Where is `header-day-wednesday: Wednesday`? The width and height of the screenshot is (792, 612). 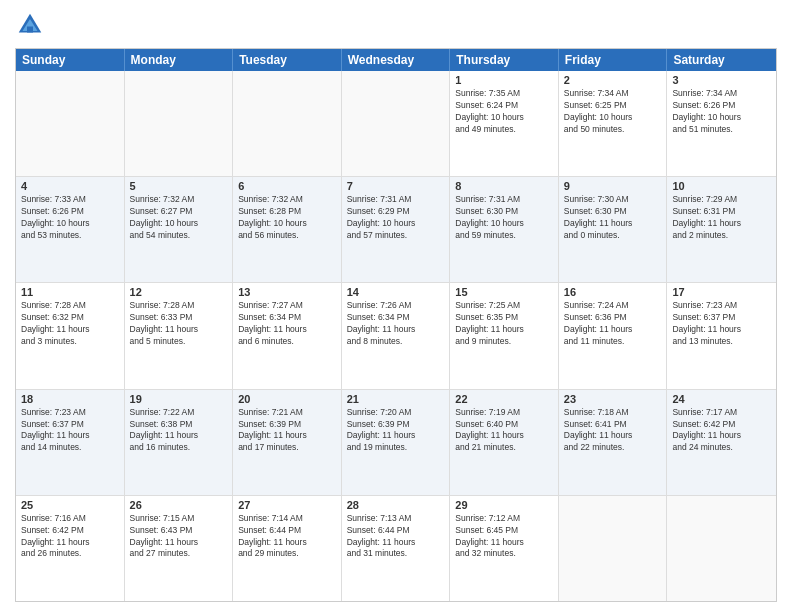 header-day-wednesday: Wednesday is located at coordinates (396, 60).